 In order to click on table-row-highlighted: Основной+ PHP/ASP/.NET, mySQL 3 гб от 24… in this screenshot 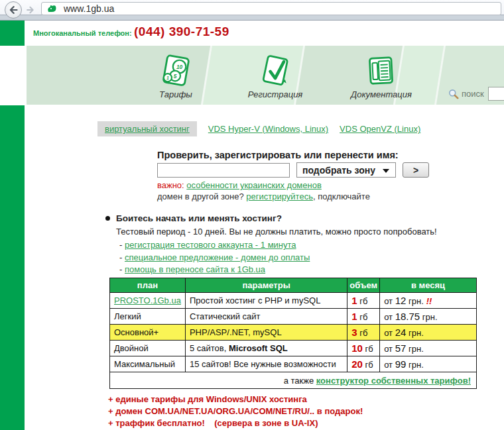, I will do `click(293, 333)`.